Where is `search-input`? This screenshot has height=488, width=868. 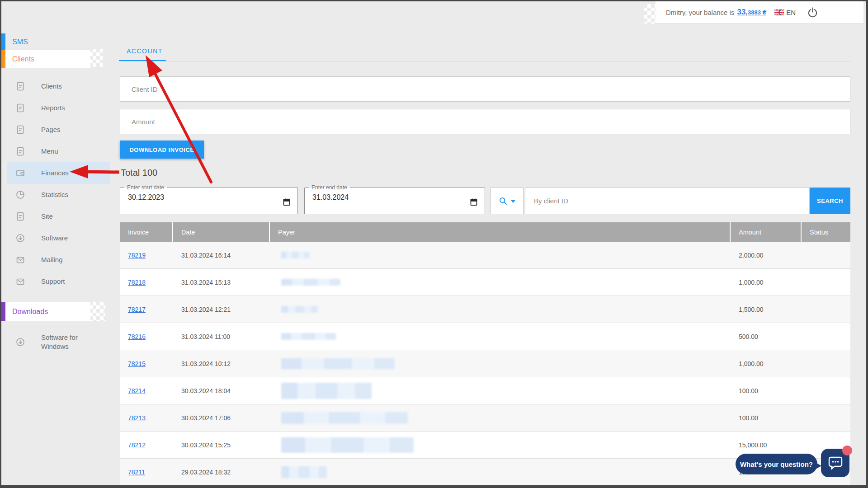
search-input is located at coordinates (667, 201).